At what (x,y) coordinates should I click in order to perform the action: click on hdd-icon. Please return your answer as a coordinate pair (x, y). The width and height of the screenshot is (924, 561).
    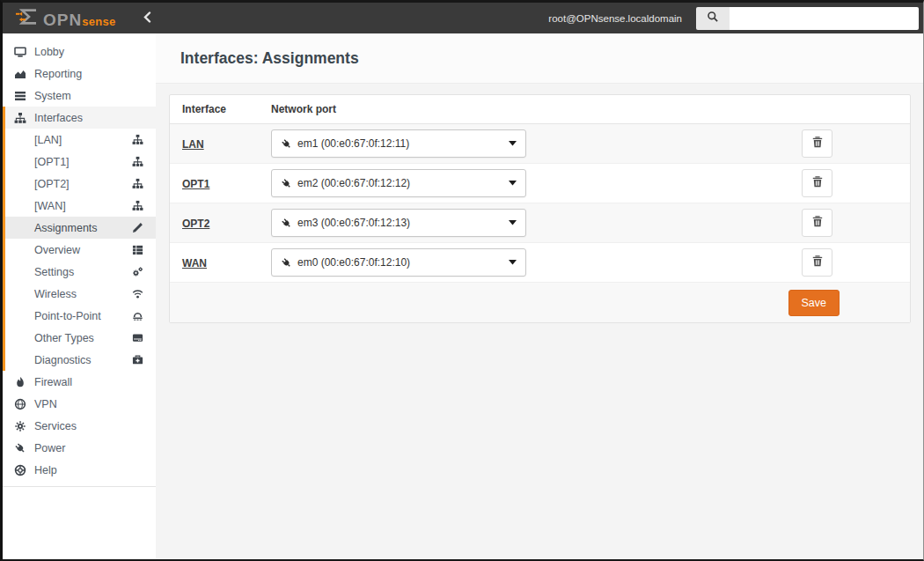
    Looking at the image, I should click on (137, 338).